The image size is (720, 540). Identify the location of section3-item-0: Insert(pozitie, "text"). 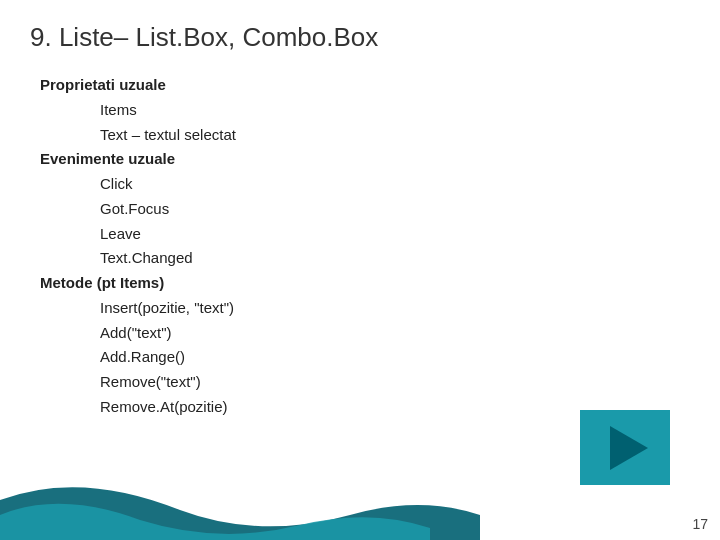
(365, 308).